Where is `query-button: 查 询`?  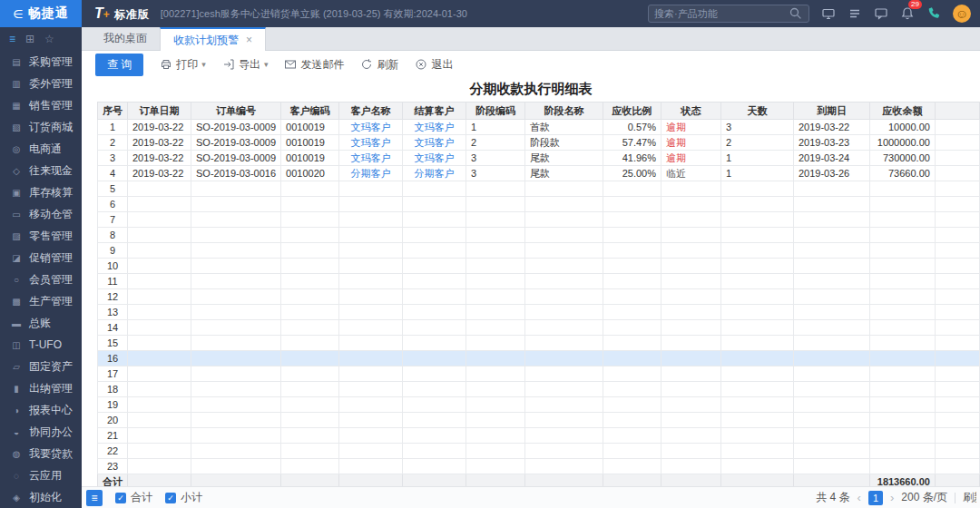 query-button: 查 询 is located at coordinates (120, 65).